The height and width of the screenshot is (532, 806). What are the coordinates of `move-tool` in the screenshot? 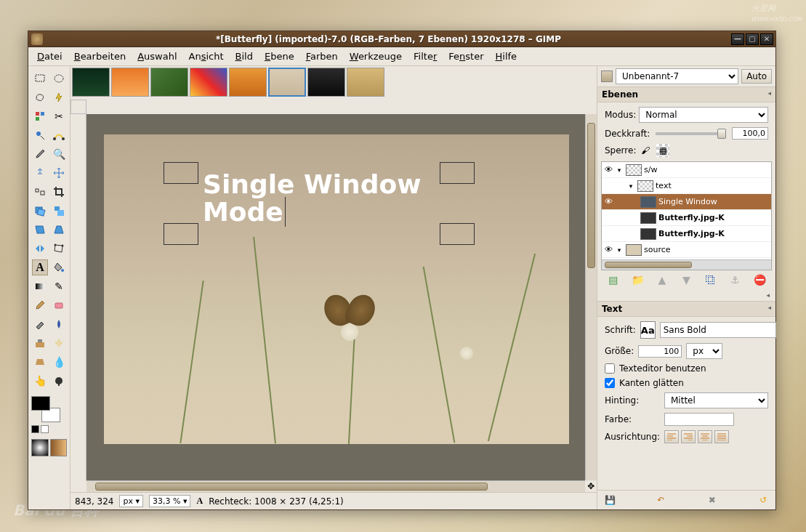 It's located at (59, 173).